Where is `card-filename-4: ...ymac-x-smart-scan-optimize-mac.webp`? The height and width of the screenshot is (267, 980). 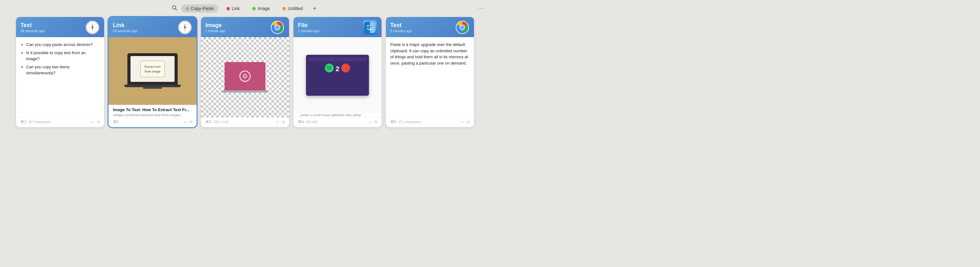 card-filename-4: ...ymac-x-smart-scan-optimize-mac.webp is located at coordinates (337, 115).